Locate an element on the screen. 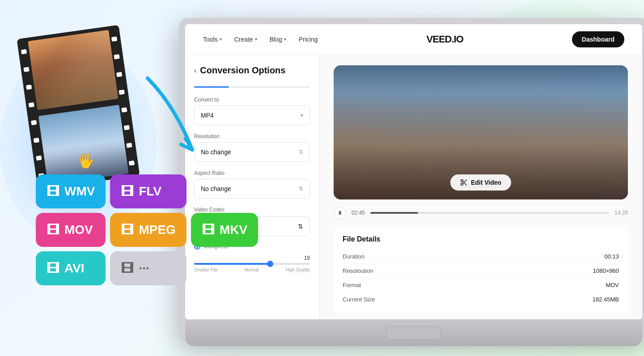 This screenshot has height=356, width=644. slider-max-label: High Quality is located at coordinates (298, 270).